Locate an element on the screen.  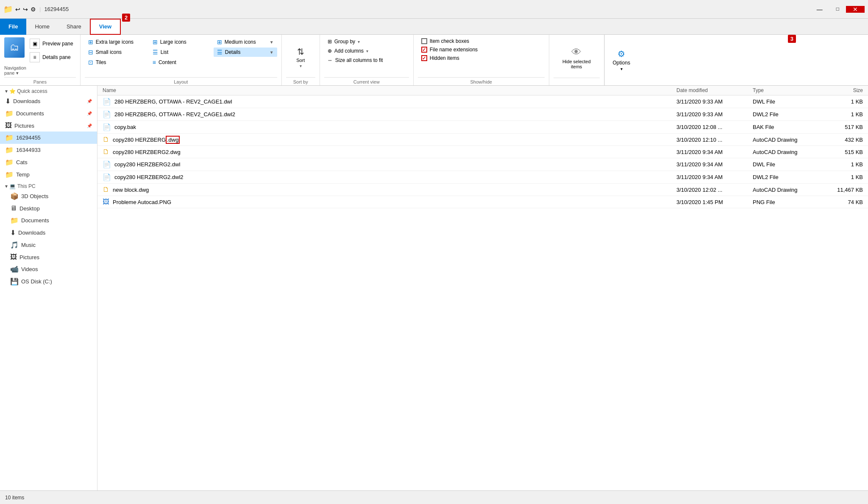
medium-icon: ⊞ is located at coordinates (220, 42).